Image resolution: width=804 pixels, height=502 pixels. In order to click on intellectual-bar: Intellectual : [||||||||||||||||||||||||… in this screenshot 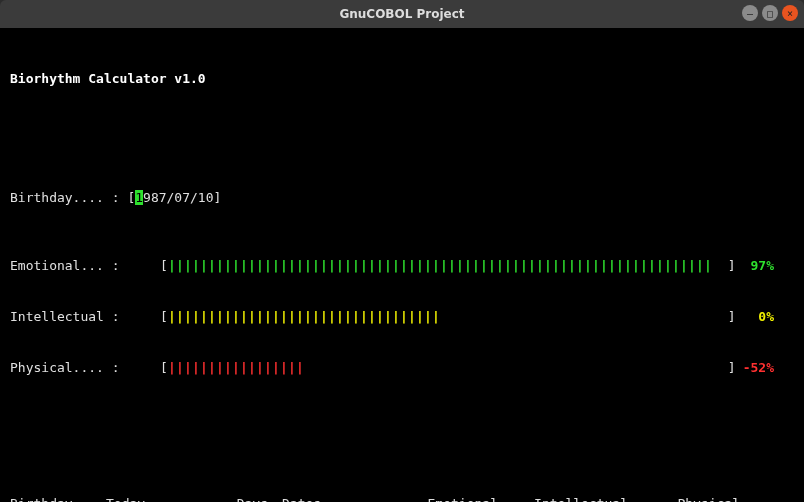, I will do `click(402, 316)`.